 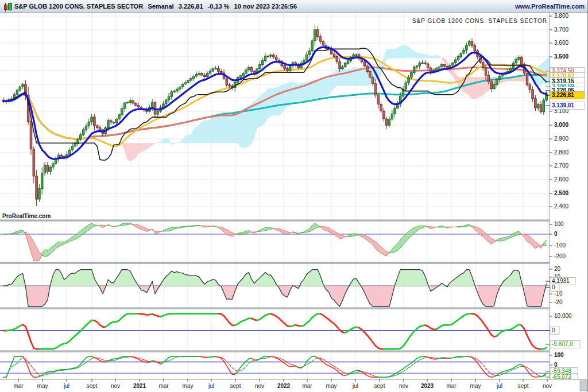 I want to click on value-tag: 3.226,81, so click(x=565, y=95).